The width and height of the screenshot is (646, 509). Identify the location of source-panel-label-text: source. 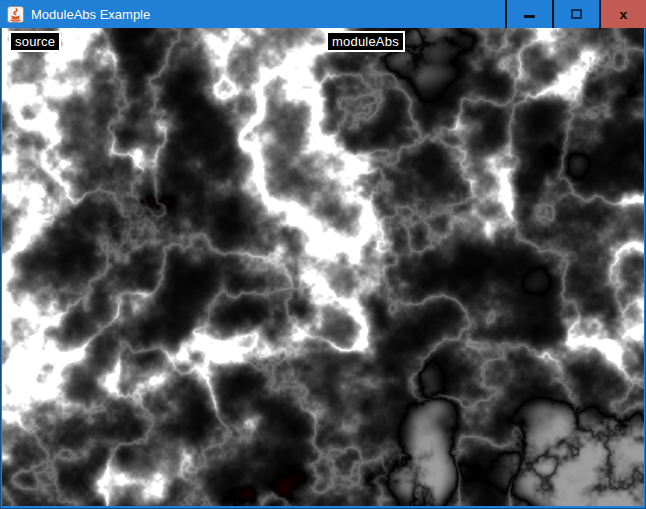
(35, 42).